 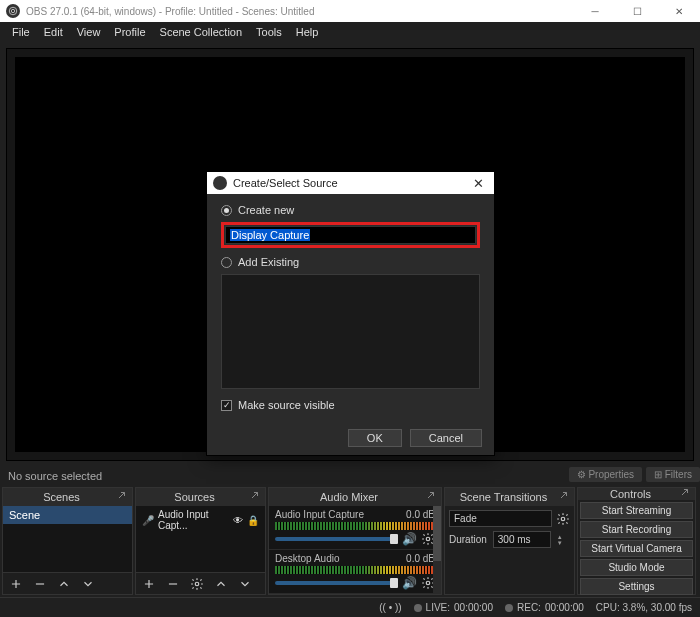 I want to click on transition-settings-button, so click(x=563, y=519).